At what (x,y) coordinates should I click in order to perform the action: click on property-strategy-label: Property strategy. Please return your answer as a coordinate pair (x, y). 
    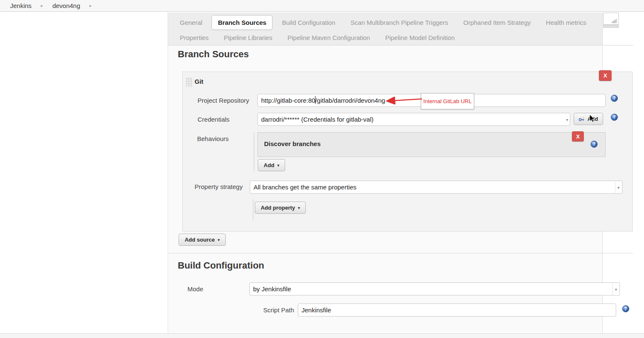
    Looking at the image, I should click on (219, 187).